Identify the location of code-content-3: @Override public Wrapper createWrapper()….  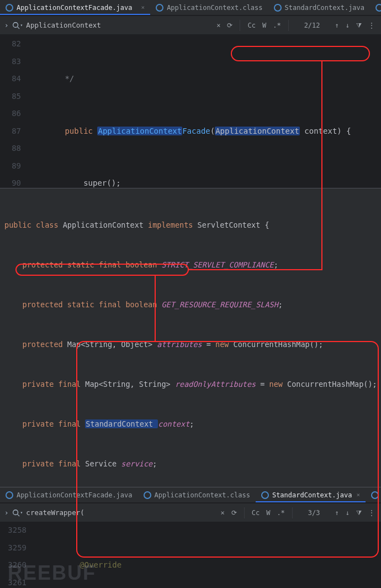
(207, 555).